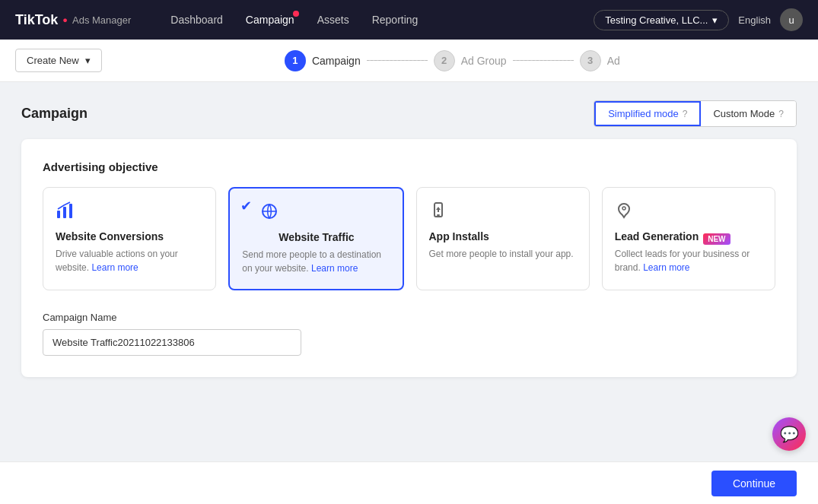  What do you see at coordinates (781, 114) in the screenshot?
I see `custom-help-icon: ?` at bounding box center [781, 114].